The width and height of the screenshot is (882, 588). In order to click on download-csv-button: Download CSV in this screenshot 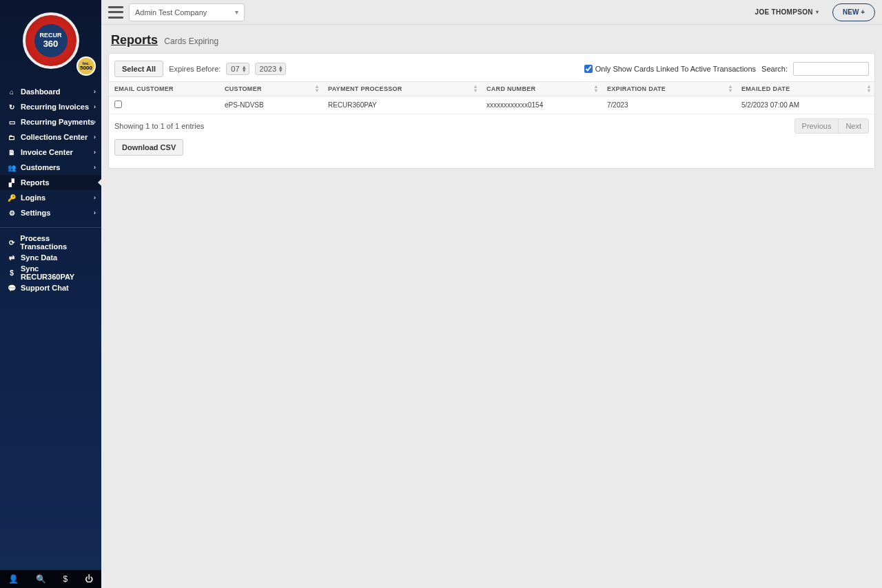, I will do `click(149, 147)`.